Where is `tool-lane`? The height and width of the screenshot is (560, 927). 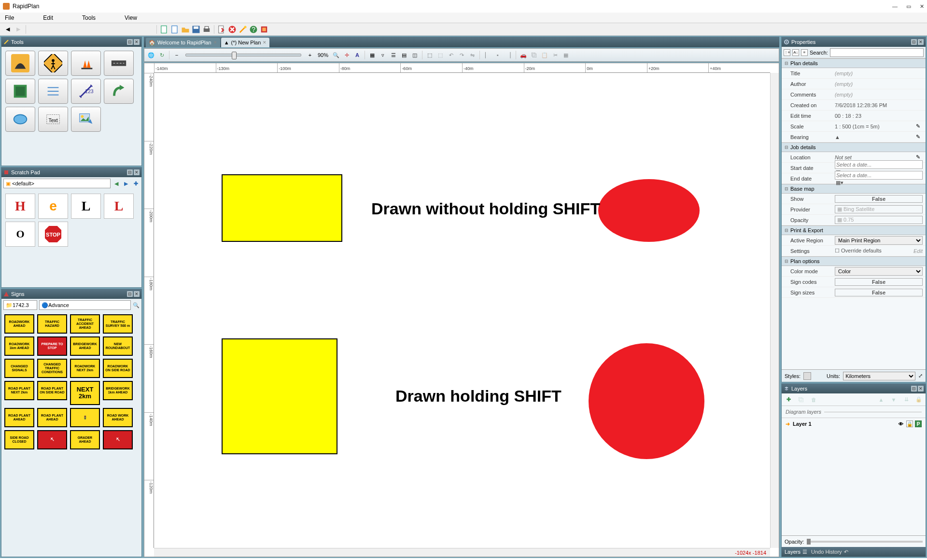 tool-lane is located at coordinates (119, 63).